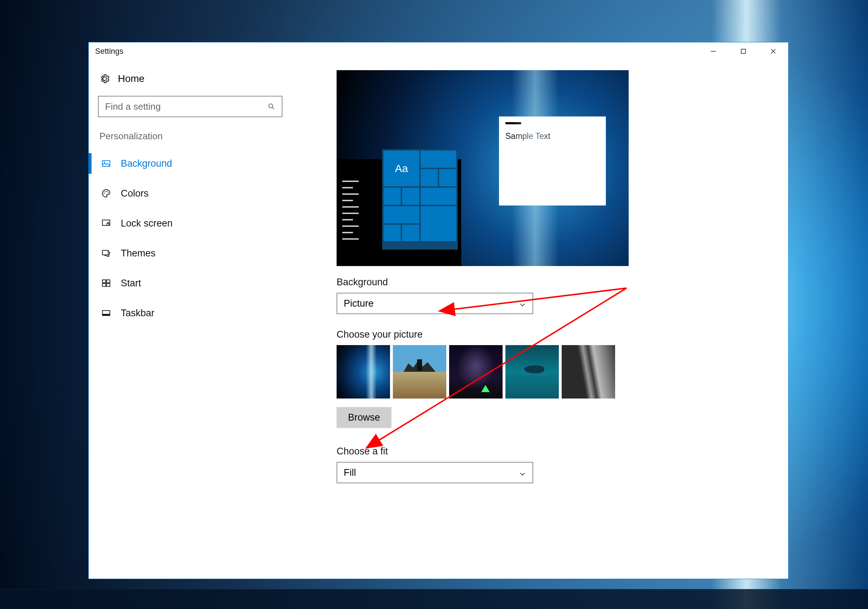 This screenshot has height=609, width=868. What do you see at coordinates (399, 212) in the screenshot?
I see `preview-start-panel: Aa` at bounding box center [399, 212].